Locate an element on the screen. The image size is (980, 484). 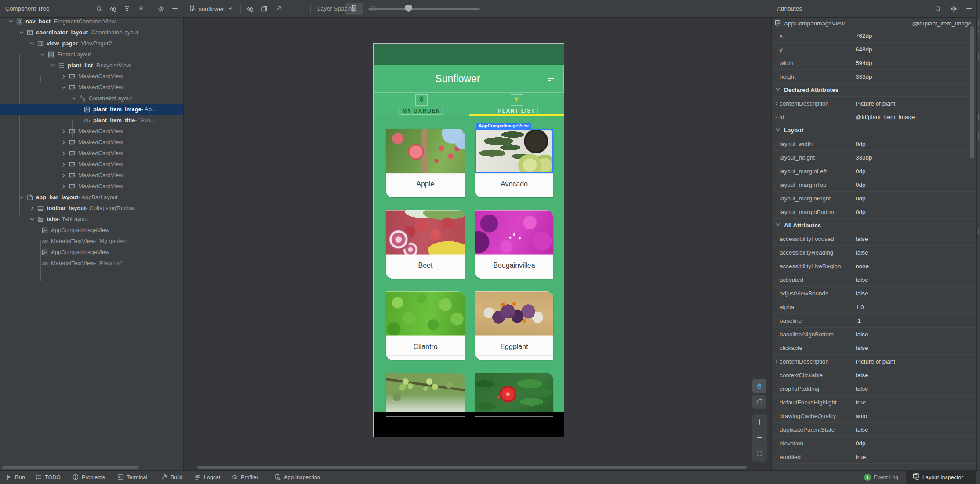
attribute-row-drawingCacheQuality: drawingCacheQualityauto is located at coordinates (874, 416).